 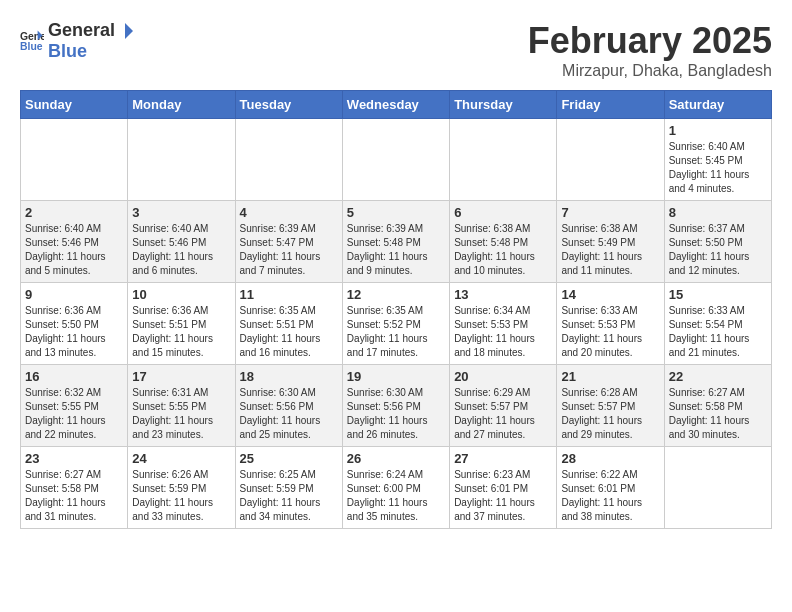 I want to click on calendar-cell: 12Sunrise: 6:35 AM Sunset: 5:52 PM Dayli…, so click(x=396, y=324).